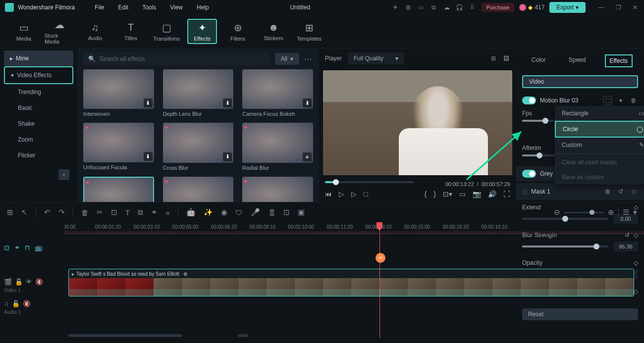 Image resolution: width=644 pixels, height=343 pixels. Describe the element at coordinates (141, 212) in the screenshot. I see `copy-button: ⧉` at that location.